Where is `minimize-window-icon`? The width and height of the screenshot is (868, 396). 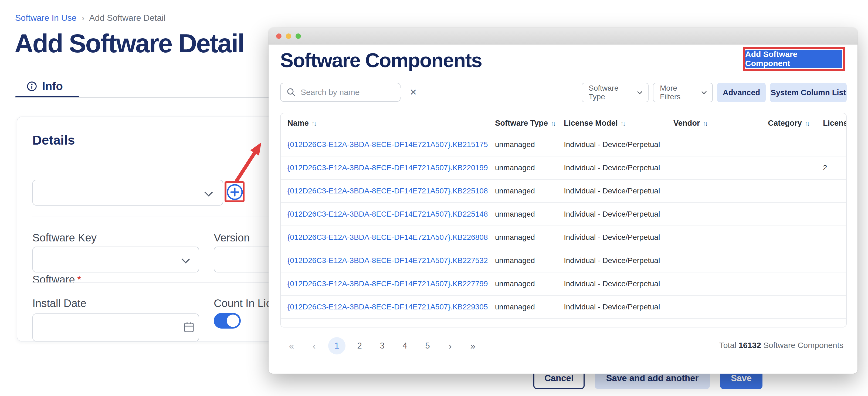
minimize-window-icon is located at coordinates (288, 36).